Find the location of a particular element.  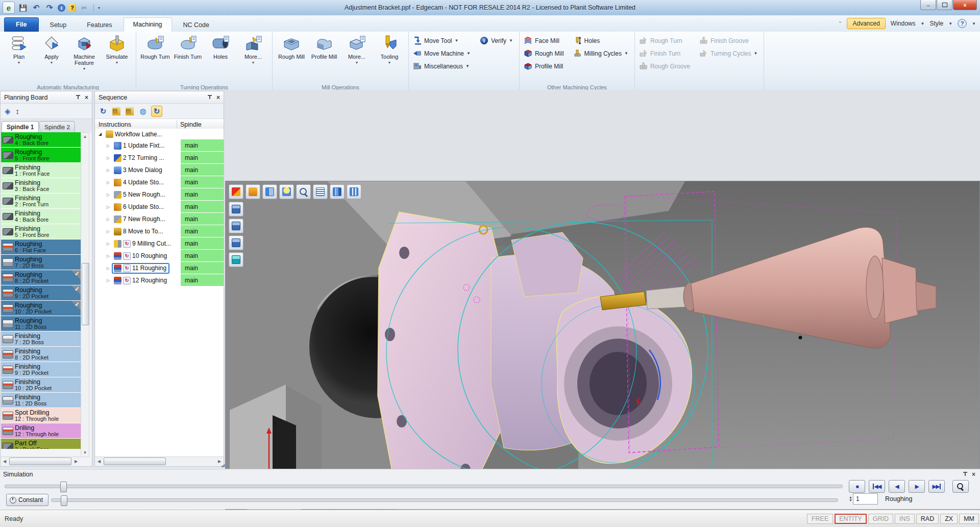

rough-groove-button: Rough Groove is located at coordinates (666, 66).